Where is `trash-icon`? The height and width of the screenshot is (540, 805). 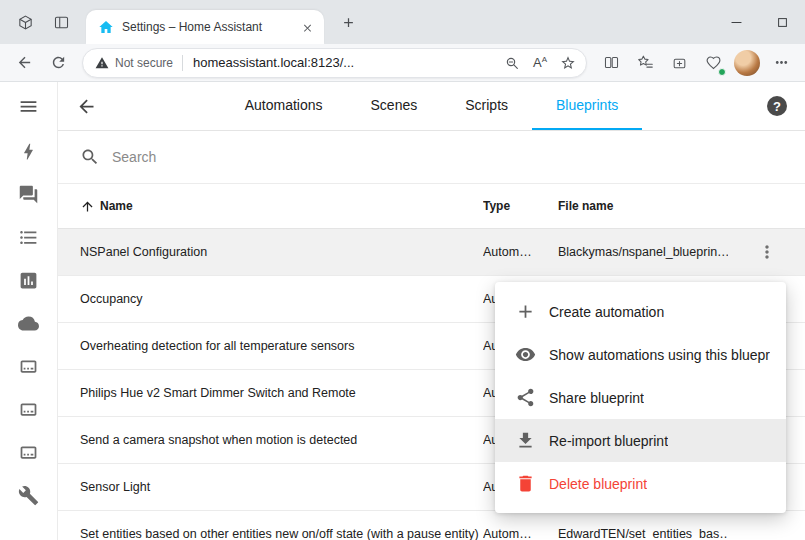
trash-icon is located at coordinates (525, 484).